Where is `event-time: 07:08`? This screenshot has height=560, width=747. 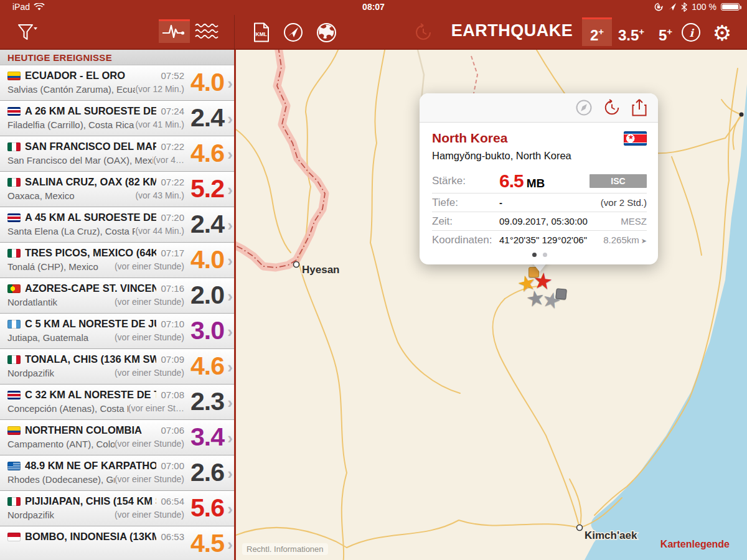 event-time: 07:08 is located at coordinates (172, 394).